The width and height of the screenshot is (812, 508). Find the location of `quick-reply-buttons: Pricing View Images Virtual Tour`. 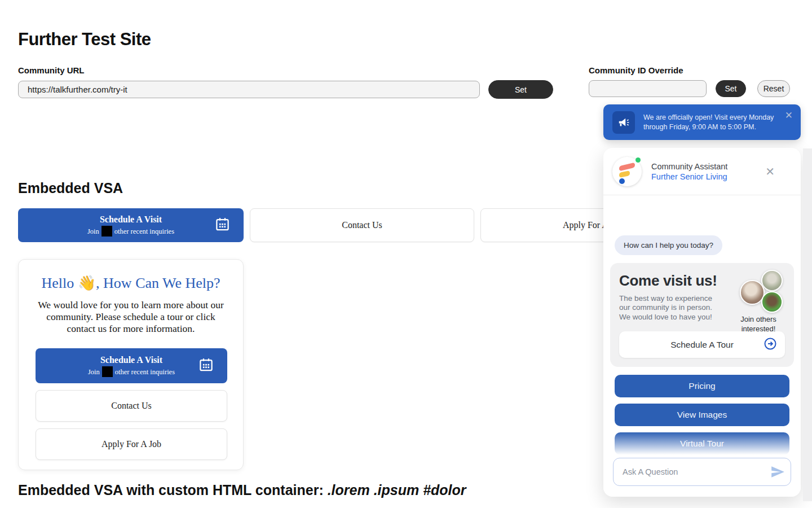

quick-reply-buttons: Pricing View Images Virtual Tour is located at coordinates (702, 415).